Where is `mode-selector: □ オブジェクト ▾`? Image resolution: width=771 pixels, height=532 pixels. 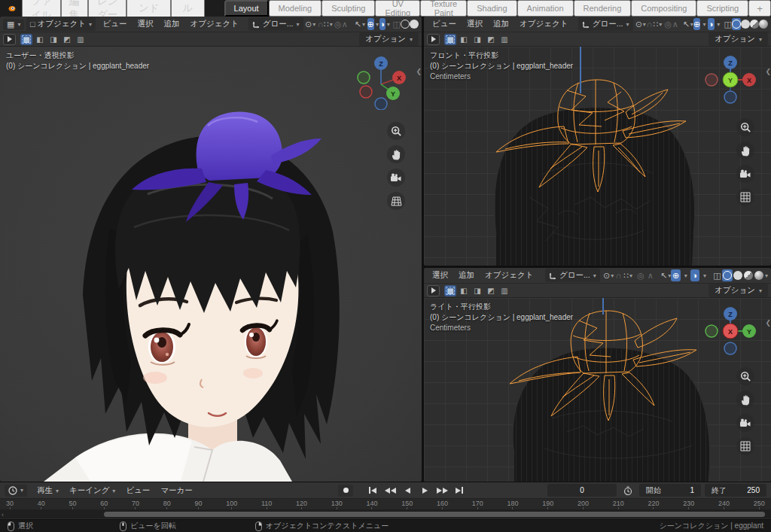
mode-selector: □ オブジェクト ▾ is located at coordinates (61, 24).